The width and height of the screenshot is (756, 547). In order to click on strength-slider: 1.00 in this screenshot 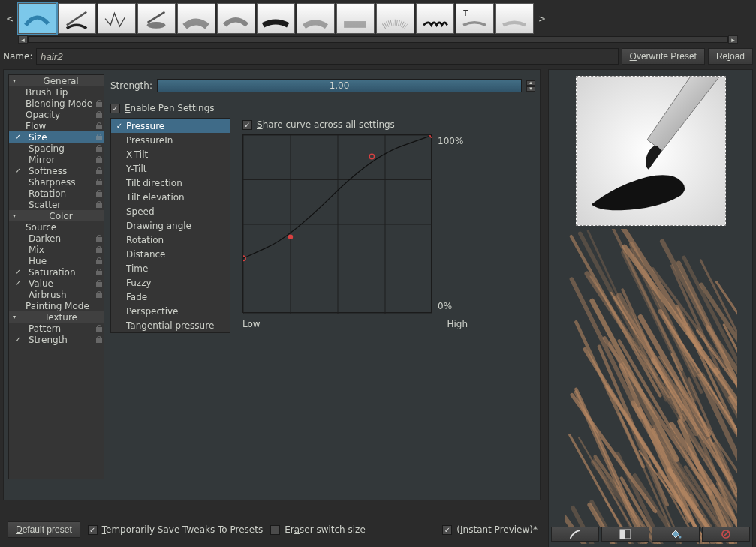, I will do `click(339, 86)`.